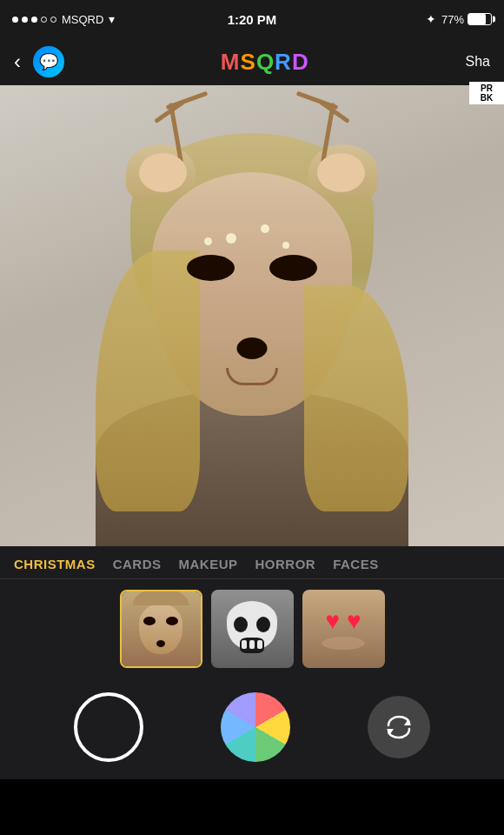 The height and width of the screenshot is (835, 504). Describe the element at coordinates (399, 727) in the screenshot. I see `flip-camera-icon` at that location.